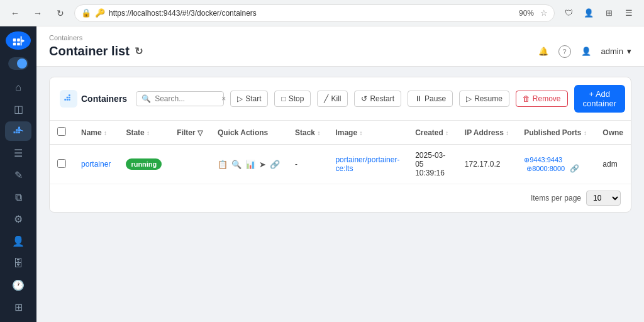  I want to click on row-ip-cell: 172.17.0.2, so click(487, 165).